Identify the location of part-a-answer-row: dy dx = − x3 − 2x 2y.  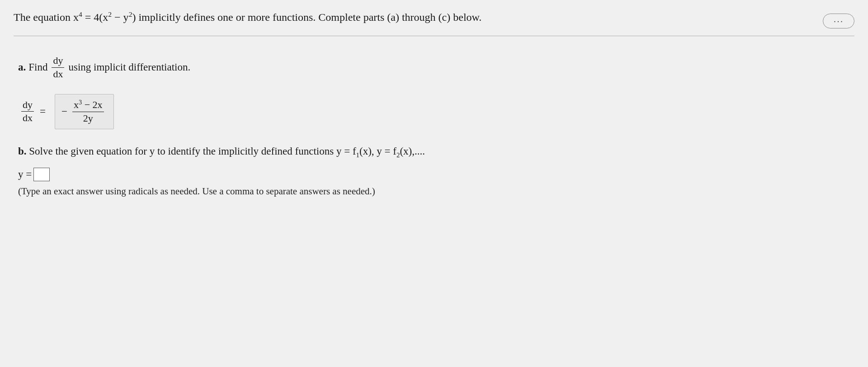
(436, 112).